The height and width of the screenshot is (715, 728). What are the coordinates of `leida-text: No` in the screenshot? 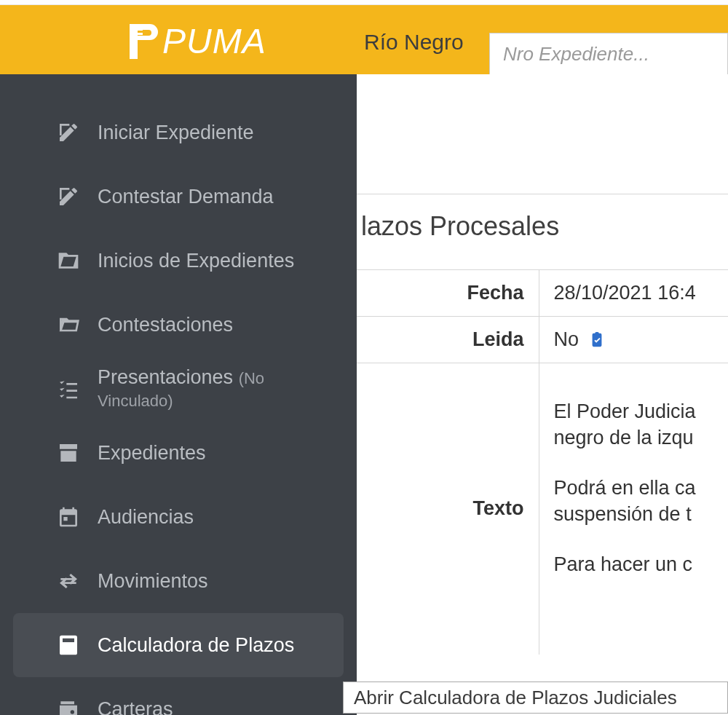 It's located at (566, 339).